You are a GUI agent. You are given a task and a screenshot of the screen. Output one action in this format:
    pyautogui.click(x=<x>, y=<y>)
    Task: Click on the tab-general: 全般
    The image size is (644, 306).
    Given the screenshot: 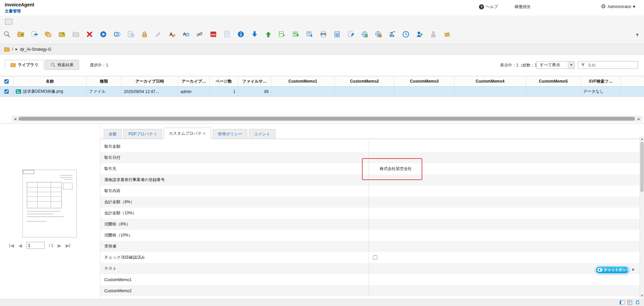 What is the action you would take?
    pyautogui.click(x=113, y=134)
    